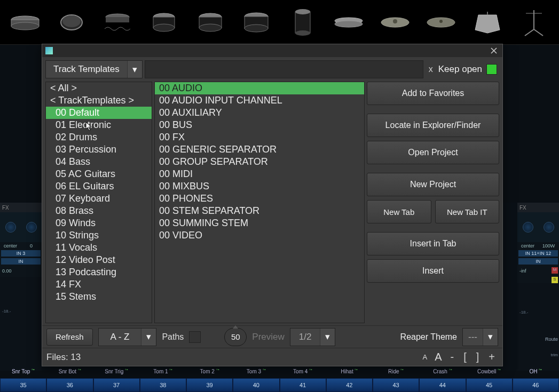 Image resolution: width=559 pixels, height=392 pixels. Describe the element at coordinates (164, 22) in the screenshot. I see `drum-tom1-icon` at that location.